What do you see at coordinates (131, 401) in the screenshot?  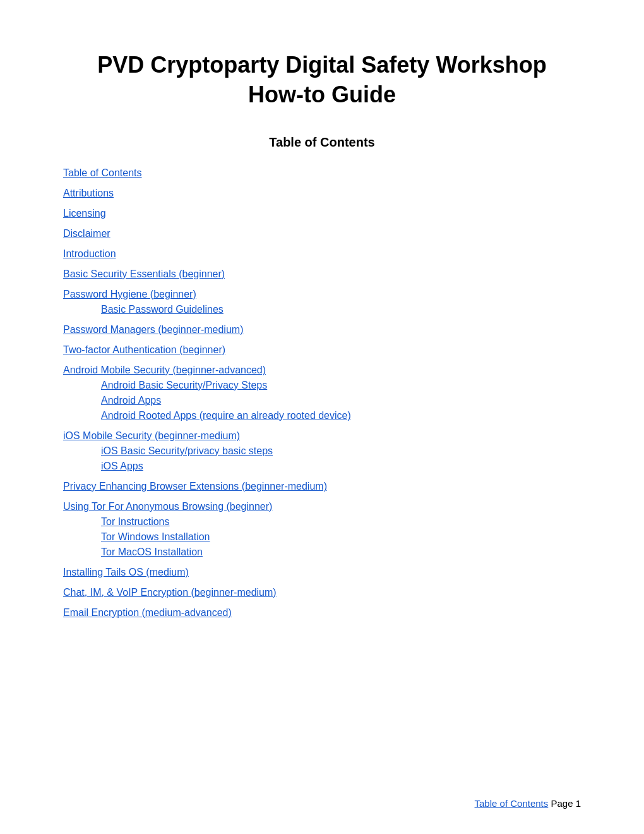 I see `toc-sub-link-9-1: Android Apps` at bounding box center [131, 401].